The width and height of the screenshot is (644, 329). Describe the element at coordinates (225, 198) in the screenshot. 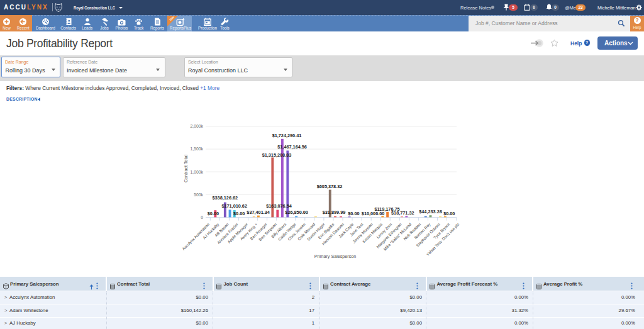

I see `svg-text: $338,126.62` at that location.